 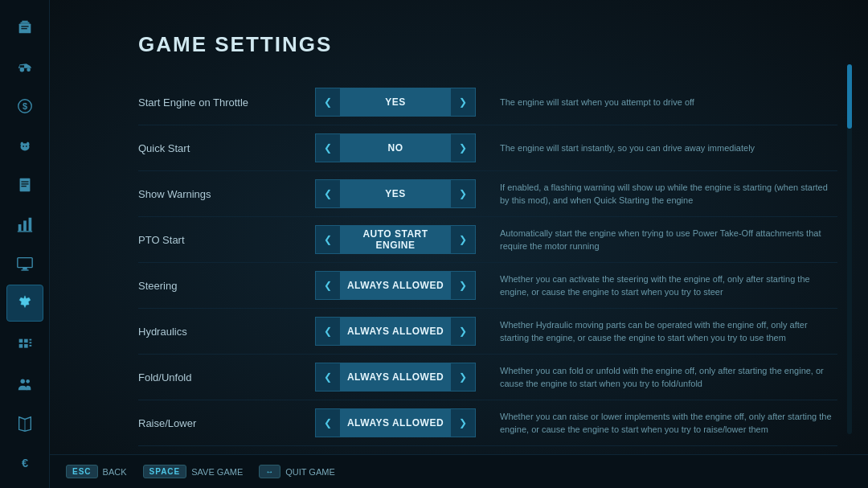 What do you see at coordinates (488, 103) in the screenshot?
I see `setting-row: Start Engine on Throttle ❮ Yes ❯ The eng…` at bounding box center [488, 103].